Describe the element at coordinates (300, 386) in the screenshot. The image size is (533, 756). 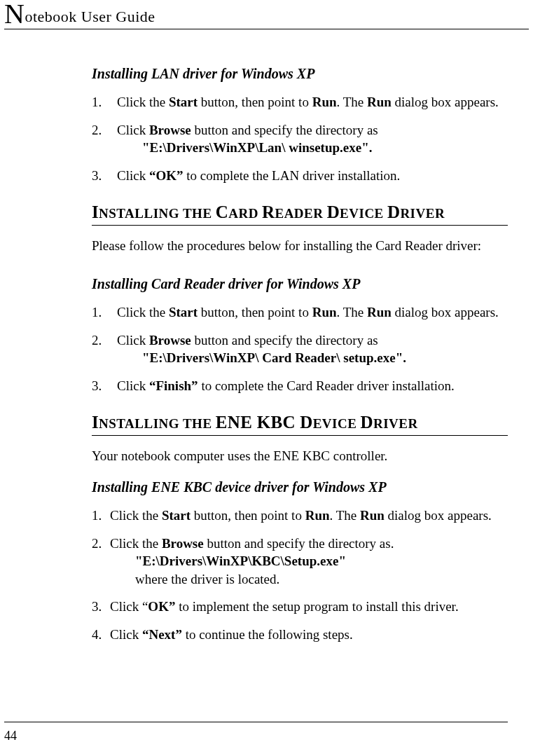
I see `step-item: 3. Click “Finish” to complete the Card R…` at that location.